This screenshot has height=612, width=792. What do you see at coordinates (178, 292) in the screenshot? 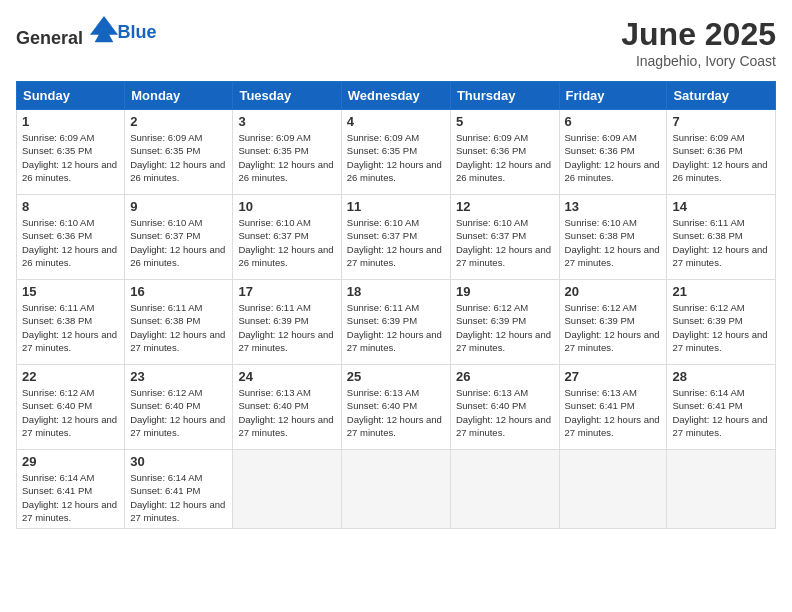
I see `day-number: 16` at bounding box center [178, 292].